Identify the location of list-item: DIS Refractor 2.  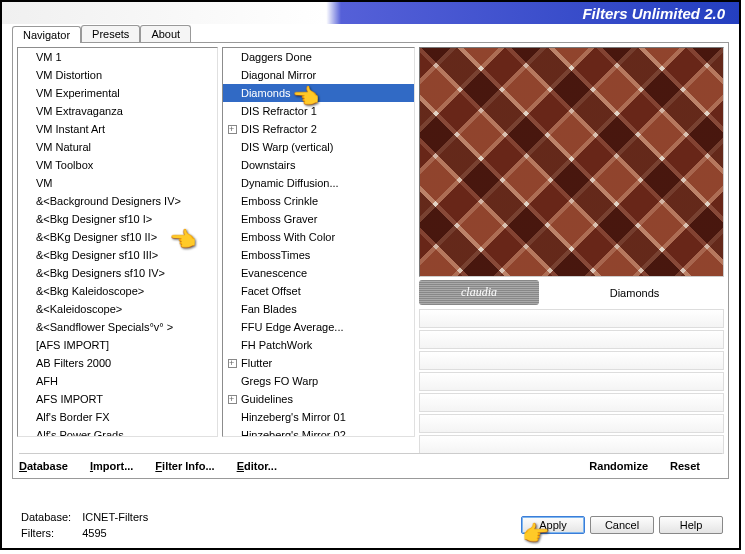
(318, 129).